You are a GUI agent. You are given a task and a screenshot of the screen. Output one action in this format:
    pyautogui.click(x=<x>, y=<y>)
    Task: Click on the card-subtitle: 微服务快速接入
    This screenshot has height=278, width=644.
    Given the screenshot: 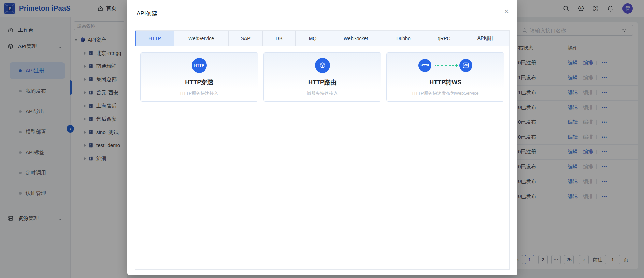 What is the action you would take?
    pyautogui.click(x=323, y=93)
    